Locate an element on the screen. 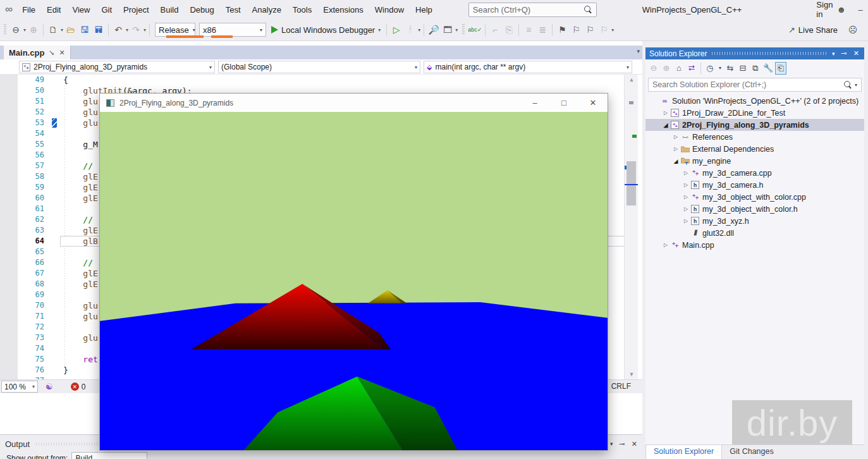  filter-dropdown: ▾ is located at coordinates (720, 68).